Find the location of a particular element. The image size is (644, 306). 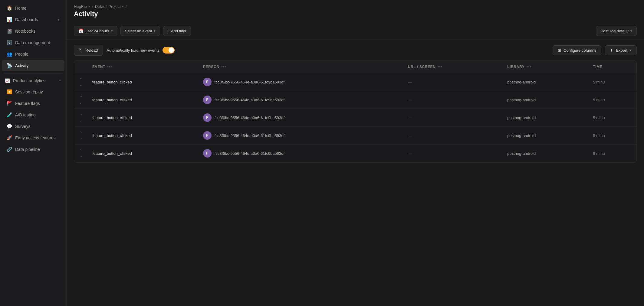

sidebar-item-data-pipeline: 🔗 Data pipeline is located at coordinates (33, 149).